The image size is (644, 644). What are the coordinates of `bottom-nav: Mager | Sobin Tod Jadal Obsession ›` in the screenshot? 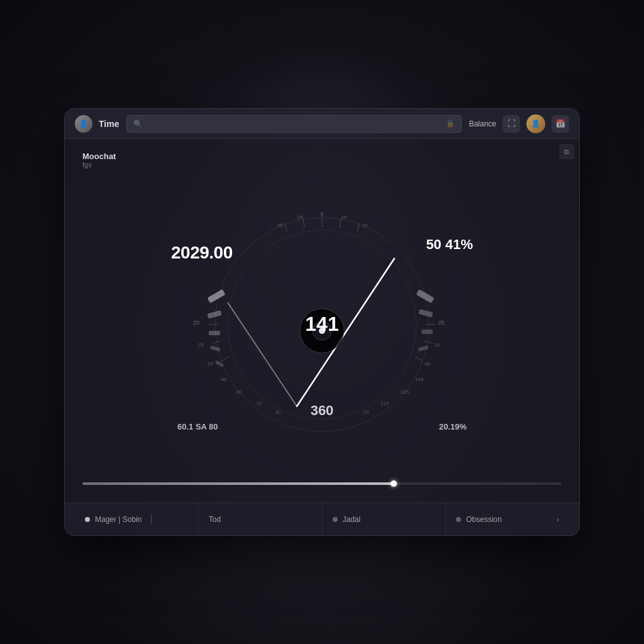 It's located at (322, 519).